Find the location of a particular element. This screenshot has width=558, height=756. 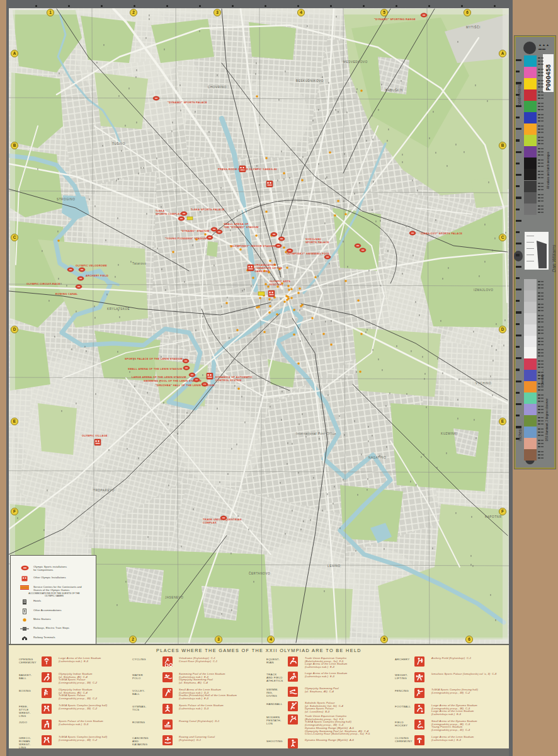

svg-text: CHOVRINO is located at coordinates (217, 87).